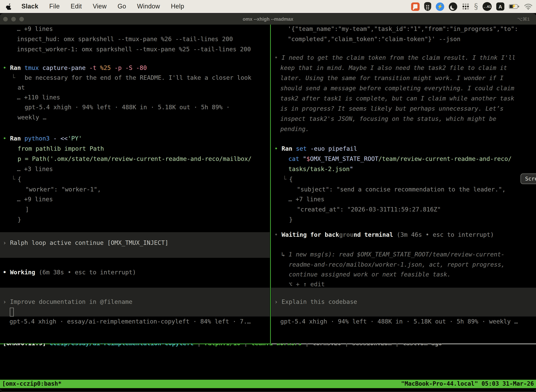 This screenshot has height=392, width=536. Describe the element at coordinates (55, 7) in the screenshot. I see `menu-item-file: File` at that location.